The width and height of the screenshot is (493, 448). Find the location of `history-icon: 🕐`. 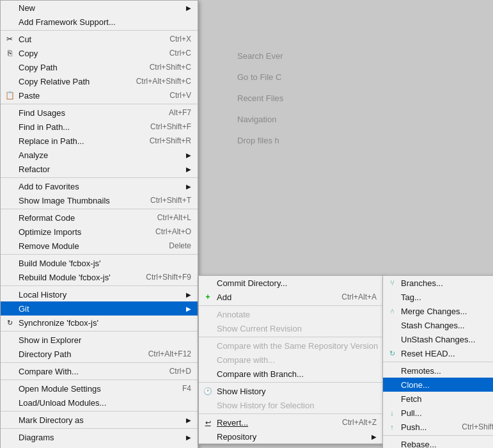

history-icon: 🕐 is located at coordinates (208, 391).